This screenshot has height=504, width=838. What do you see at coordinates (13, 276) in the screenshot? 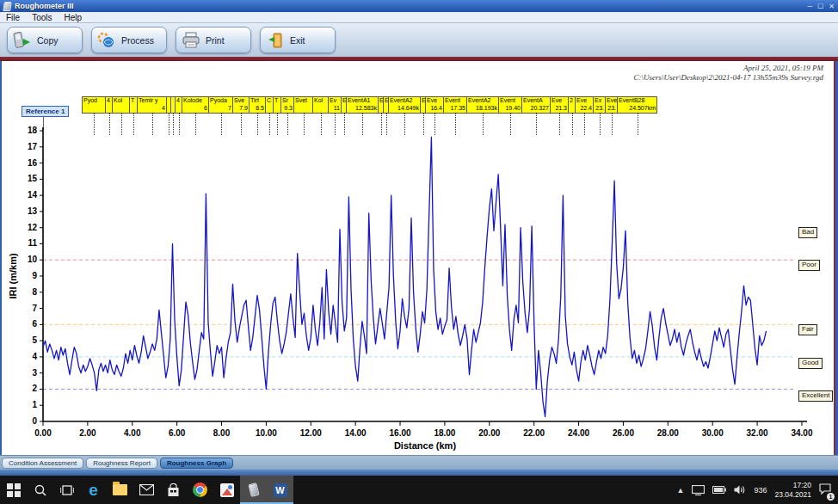
I see `y-axis-title: IRI (m/km)` at bounding box center [13, 276].